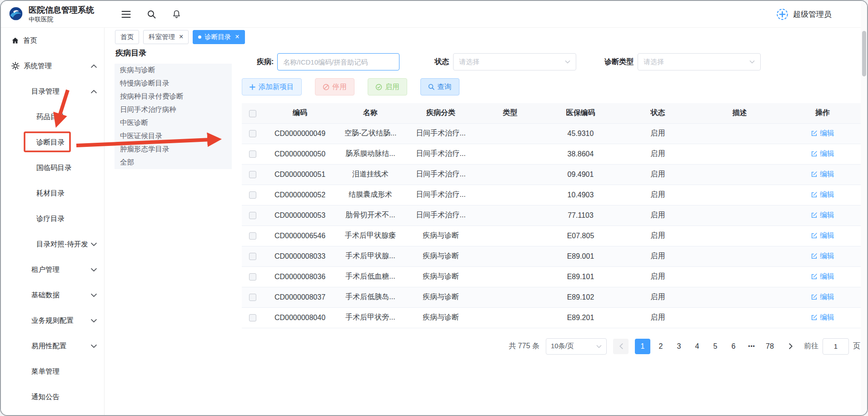 The image size is (868, 416). I want to click on page-button: 2, so click(661, 346).